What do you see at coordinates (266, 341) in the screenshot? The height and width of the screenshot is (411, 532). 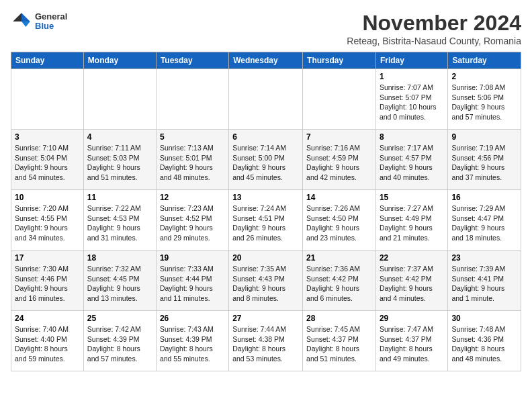 I see `calendar-cell: 27Sunrise: 7:44 AM Sunset: 4:38 PM Dayli…` at bounding box center [266, 341].